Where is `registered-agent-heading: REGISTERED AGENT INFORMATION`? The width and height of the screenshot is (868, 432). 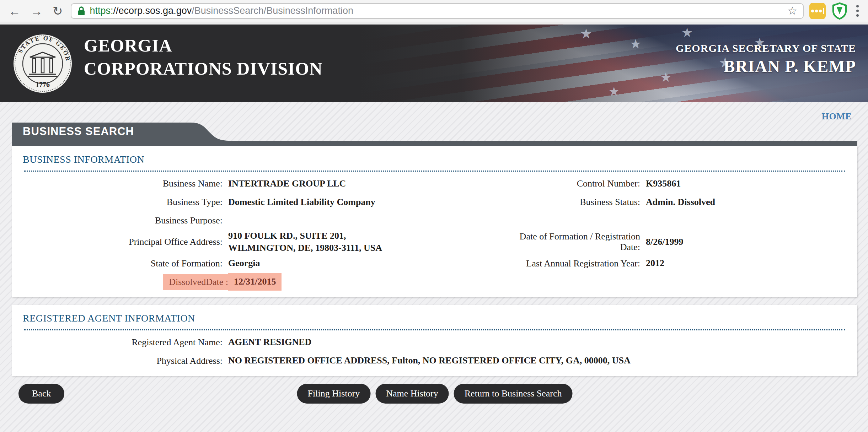 registered-agent-heading: REGISTERED AGENT INFORMATION is located at coordinates (435, 318).